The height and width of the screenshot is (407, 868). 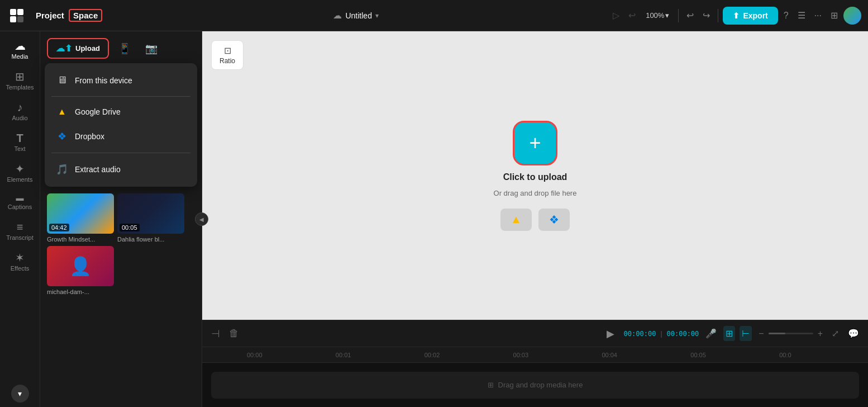 What do you see at coordinates (611, 334) in the screenshot?
I see `play-button: ▶` at bounding box center [611, 334].